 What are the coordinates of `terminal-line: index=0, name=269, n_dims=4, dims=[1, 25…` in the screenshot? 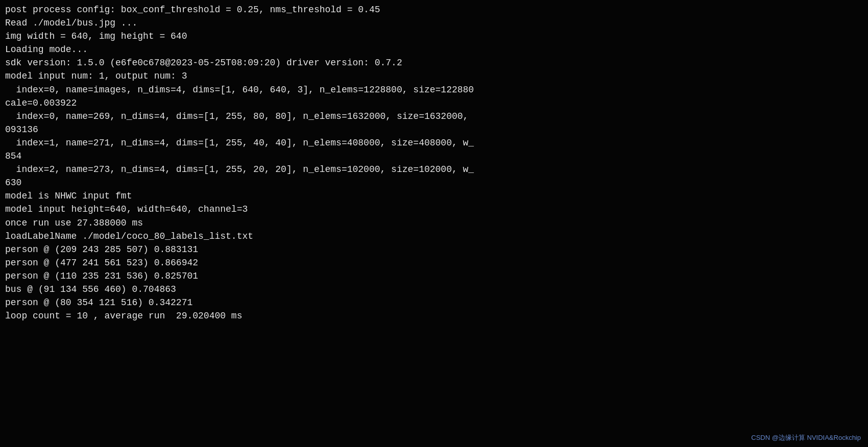 It's located at (434, 116).